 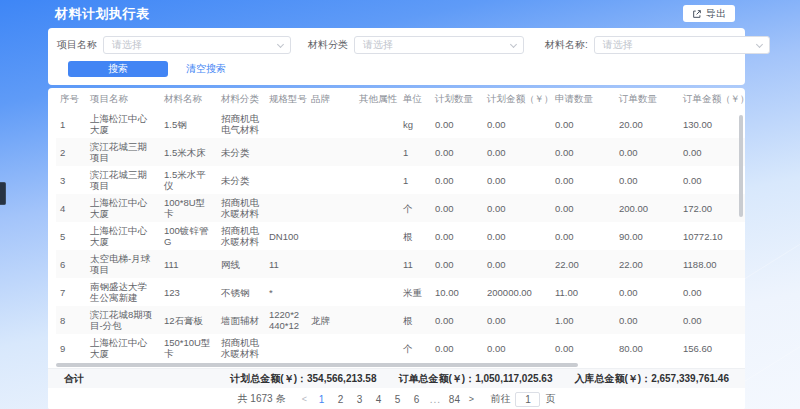 What do you see at coordinates (647, 208) in the screenshot?
I see `table-cell: 200.00` at bounding box center [647, 208].